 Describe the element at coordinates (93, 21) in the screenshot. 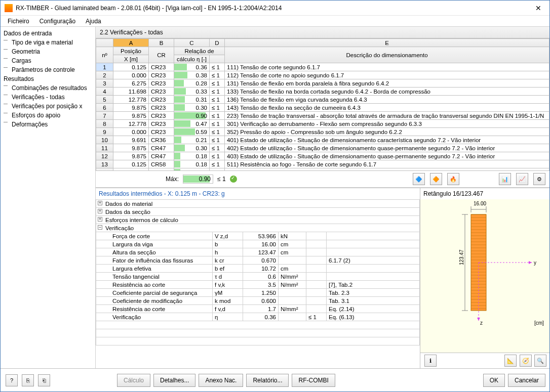

I see `menu-help: Ajuda` at that location.